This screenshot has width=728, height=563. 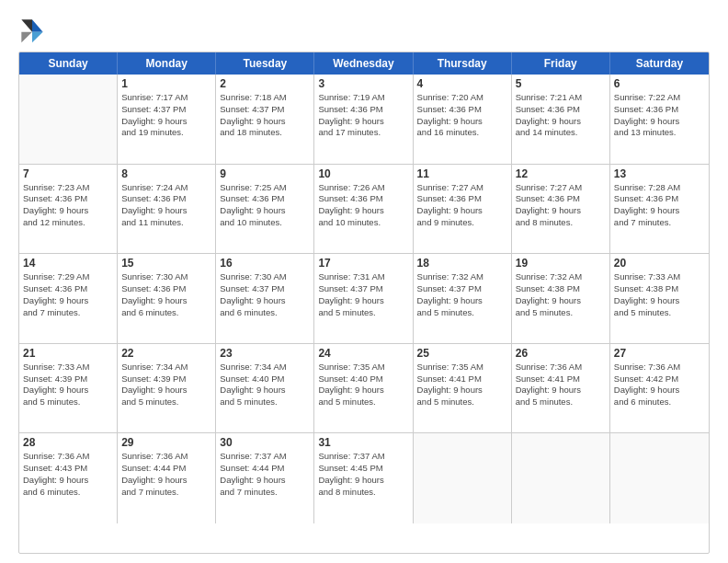 I want to click on cell-info-text: Sunrise: 7:31 AM Sunset: 4:37 PM Dayligh…, so click(x=363, y=294).